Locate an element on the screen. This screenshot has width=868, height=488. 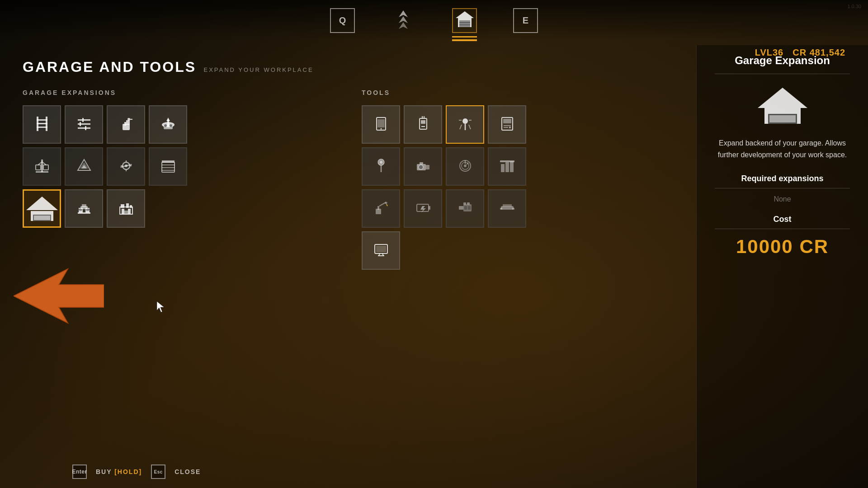
engine-scan-icon is located at coordinates (465, 167).